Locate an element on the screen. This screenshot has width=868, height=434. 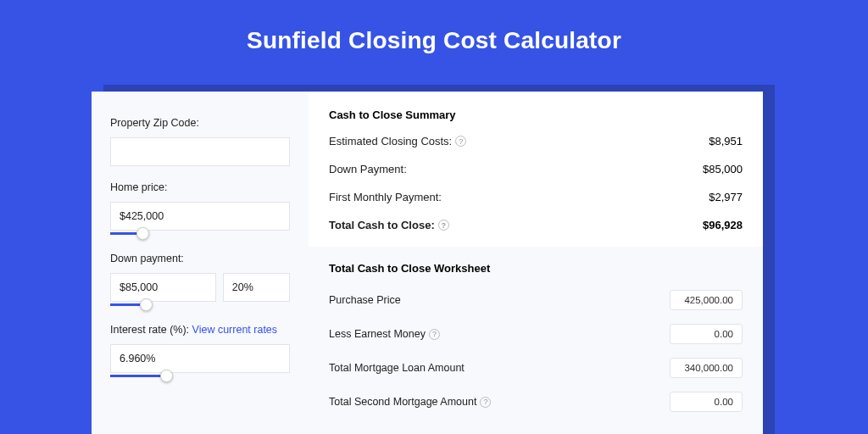
home-price-slider is located at coordinates (200, 235).